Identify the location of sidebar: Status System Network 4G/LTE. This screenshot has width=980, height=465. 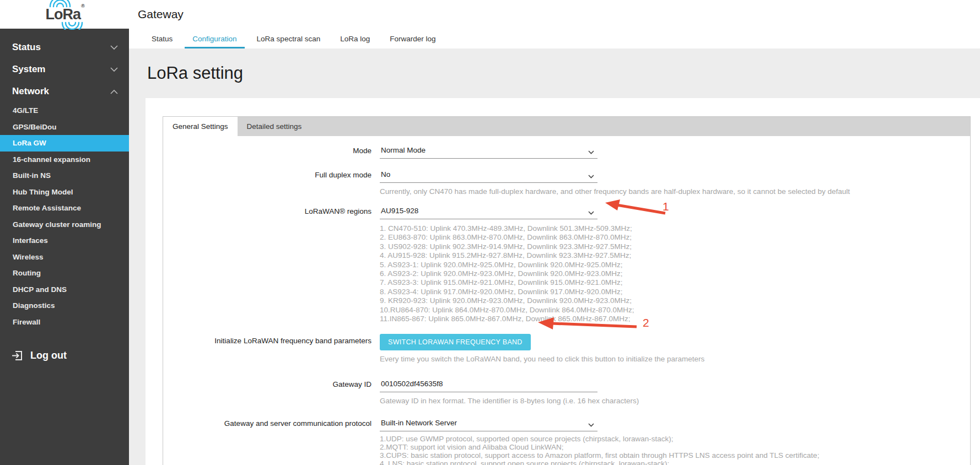
(64, 247).